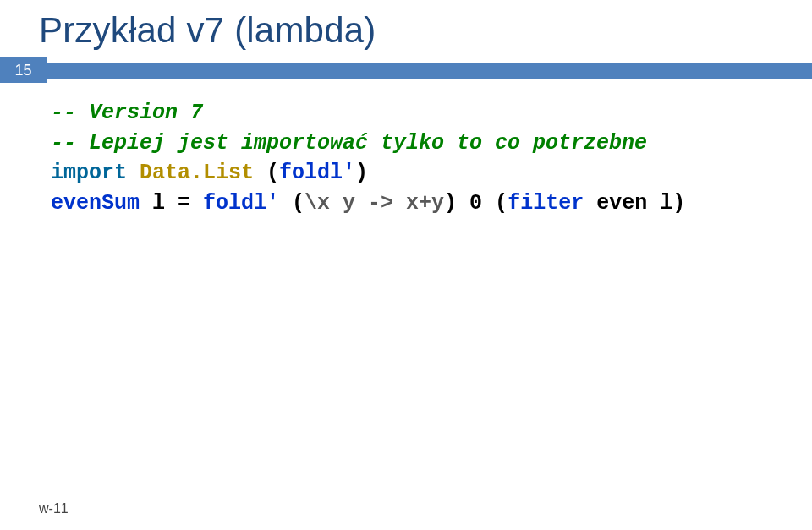 The width and height of the screenshot is (812, 530). What do you see at coordinates (546, 203) in the screenshot?
I see `code-filter: filter` at bounding box center [546, 203].